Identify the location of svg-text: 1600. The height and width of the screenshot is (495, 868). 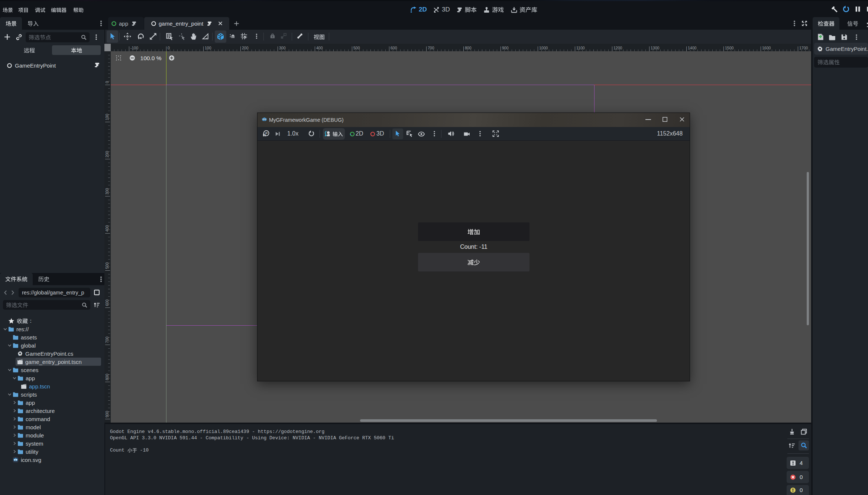
(767, 48).